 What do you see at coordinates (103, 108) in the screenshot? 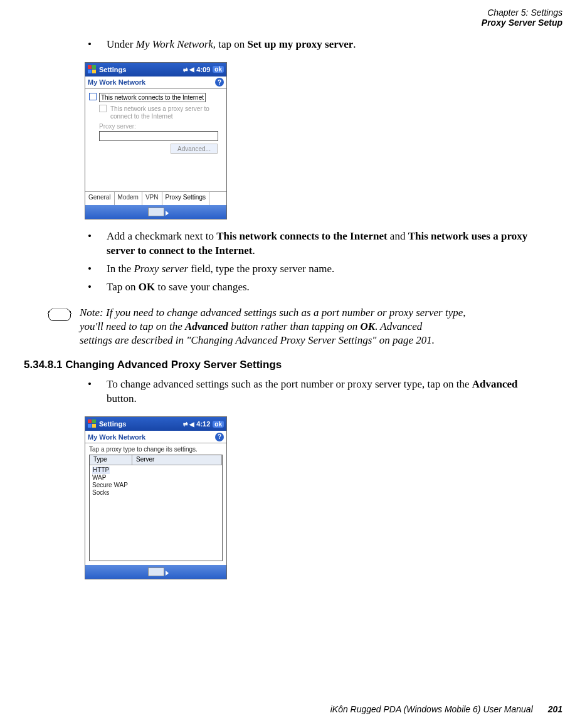
I see `checkbox-uses-proxy` at bounding box center [103, 108].